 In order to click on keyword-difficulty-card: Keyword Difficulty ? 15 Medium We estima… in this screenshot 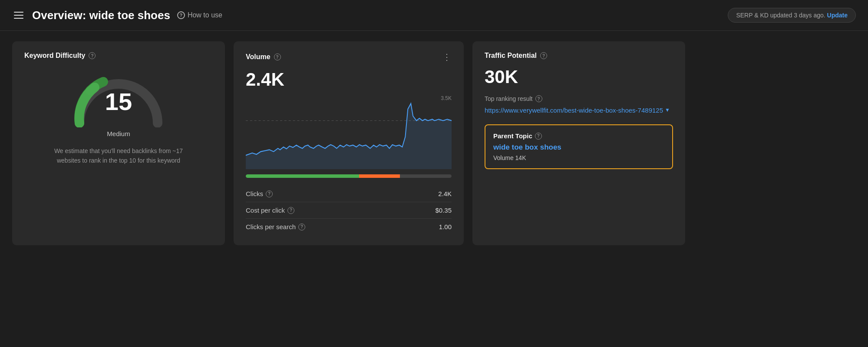, I will do `click(119, 143)`.